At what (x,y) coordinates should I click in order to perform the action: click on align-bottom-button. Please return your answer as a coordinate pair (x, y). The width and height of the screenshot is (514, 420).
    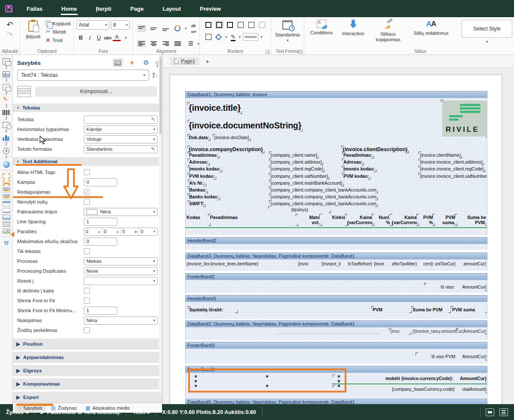
    Looking at the image, I should click on (166, 28).